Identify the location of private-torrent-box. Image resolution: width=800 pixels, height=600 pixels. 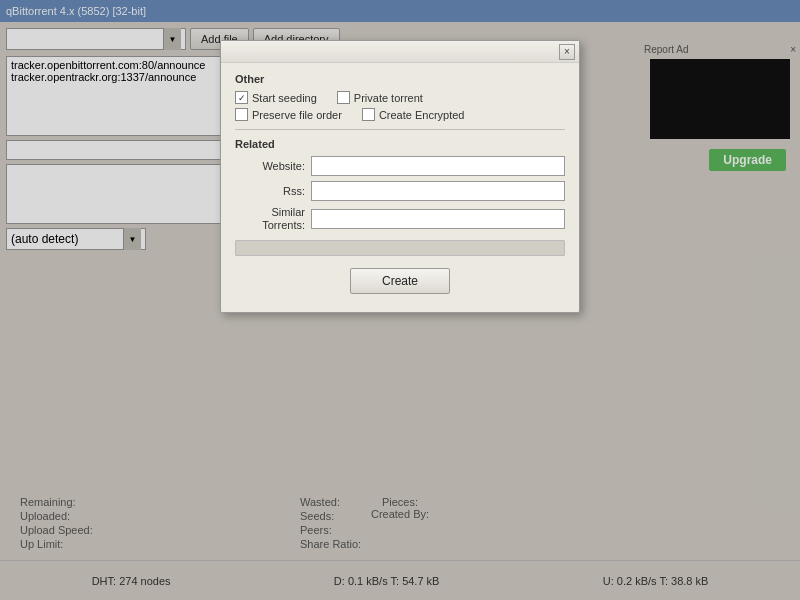
(344, 98).